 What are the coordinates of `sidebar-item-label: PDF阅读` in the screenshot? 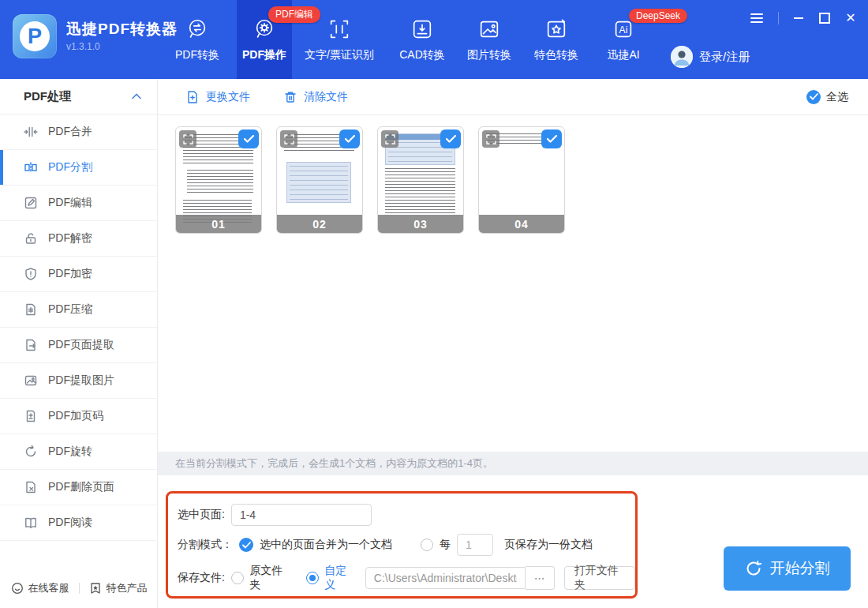 It's located at (70, 523).